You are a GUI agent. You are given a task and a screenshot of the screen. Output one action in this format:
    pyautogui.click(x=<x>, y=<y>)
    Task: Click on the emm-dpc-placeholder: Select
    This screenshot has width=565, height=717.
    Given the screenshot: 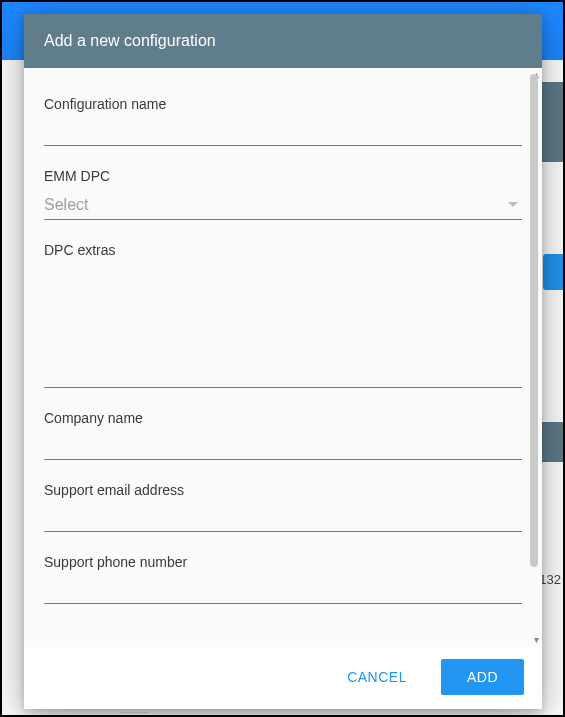 What is the action you would take?
    pyautogui.click(x=66, y=205)
    